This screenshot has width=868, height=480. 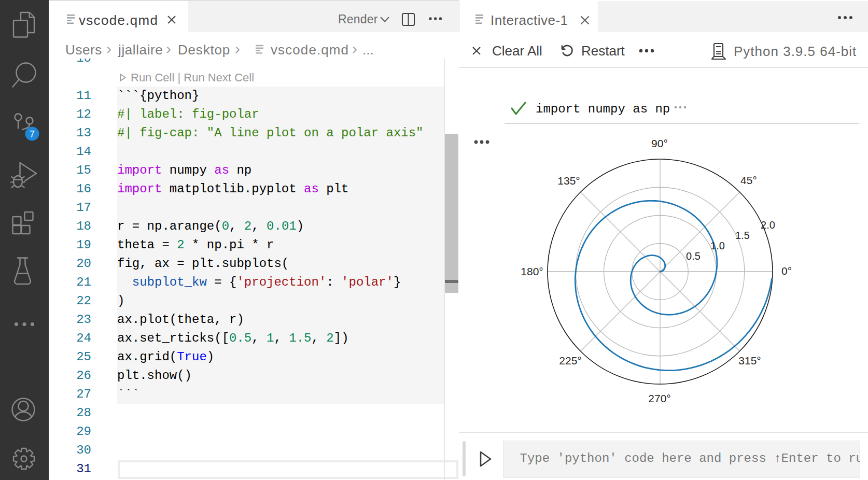 What do you see at coordinates (768, 225) in the screenshot?
I see `svg-text: 2.0` at bounding box center [768, 225].